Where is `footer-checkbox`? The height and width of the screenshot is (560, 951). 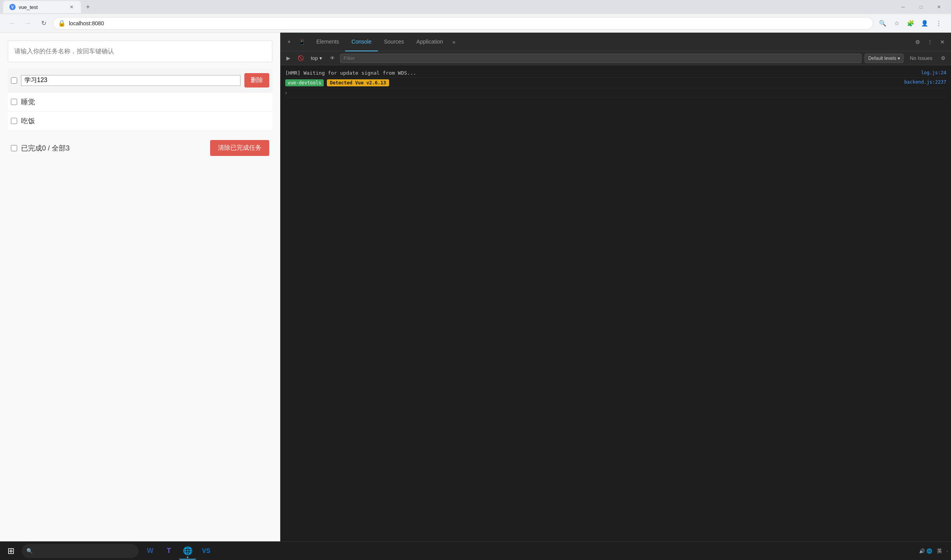
footer-checkbox is located at coordinates (14, 148).